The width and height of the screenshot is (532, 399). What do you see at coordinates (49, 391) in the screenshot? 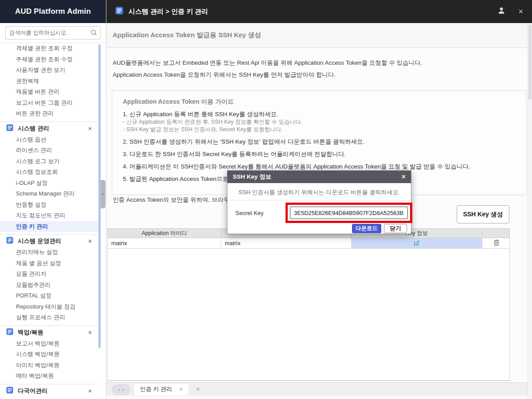
I see `sidebar-section-header: 다국어관리×` at bounding box center [49, 391].